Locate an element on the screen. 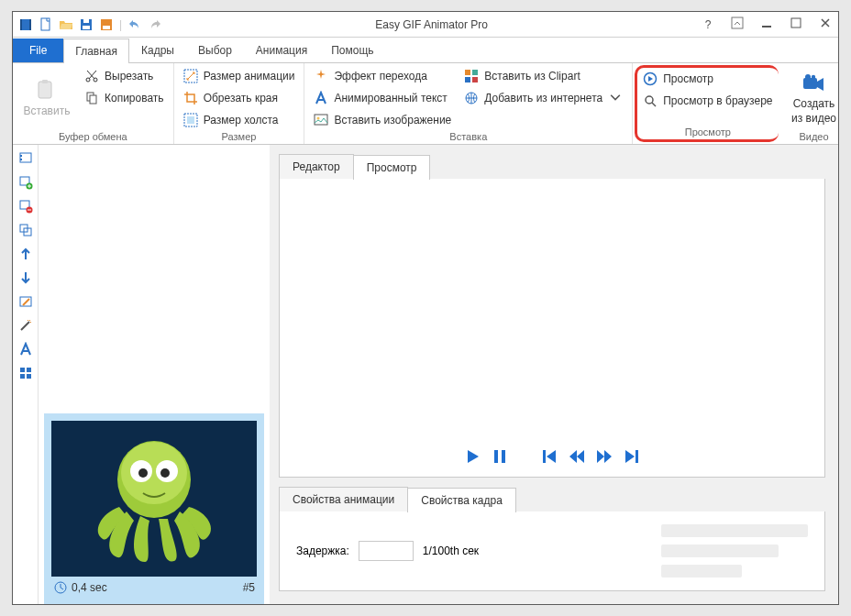 The image size is (851, 616). ribbon-toggle-icon is located at coordinates (737, 24).